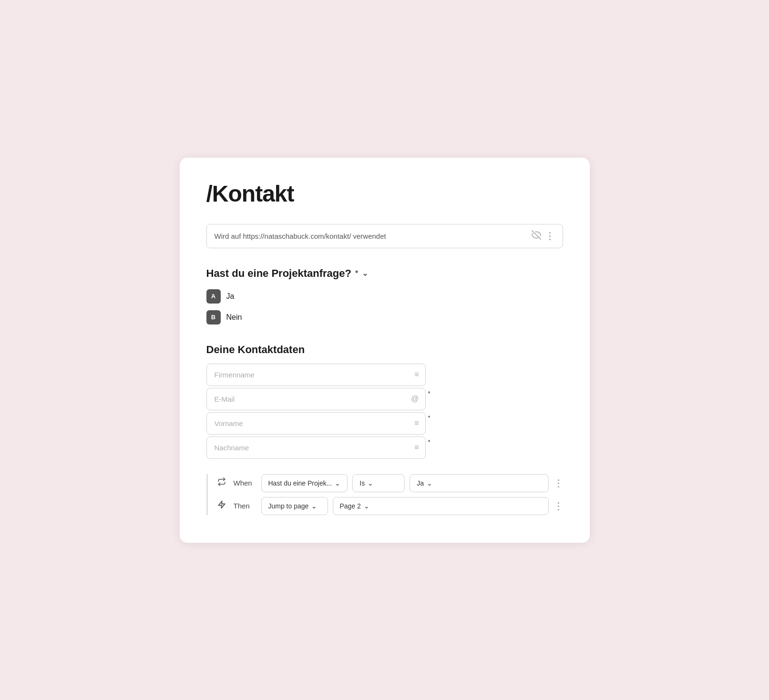 This screenshot has height=700, width=769. What do you see at coordinates (385, 317) in the screenshot?
I see `option-b: B Nein` at bounding box center [385, 317].